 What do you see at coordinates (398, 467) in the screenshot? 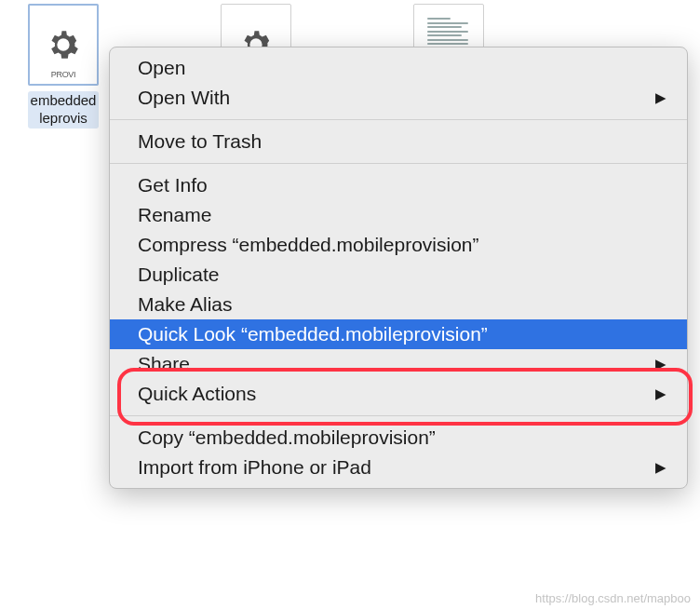
I see `menu-import-from: Import from iPhone or iPad ▶` at bounding box center [398, 467].